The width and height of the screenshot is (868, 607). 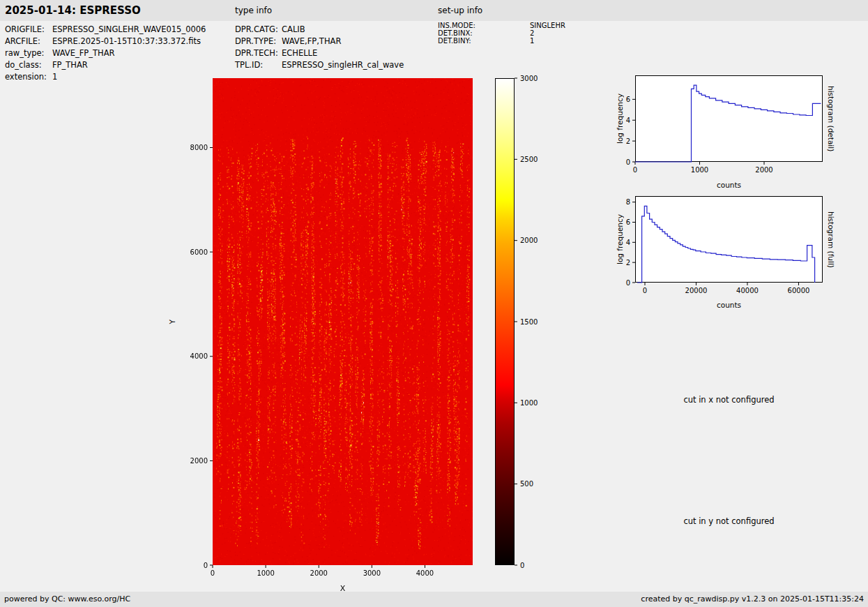 What do you see at coordinates (729, 521) in the screenshot?
I see `cut-y-message: cut in y not configured` at bounding box center [729, 521].